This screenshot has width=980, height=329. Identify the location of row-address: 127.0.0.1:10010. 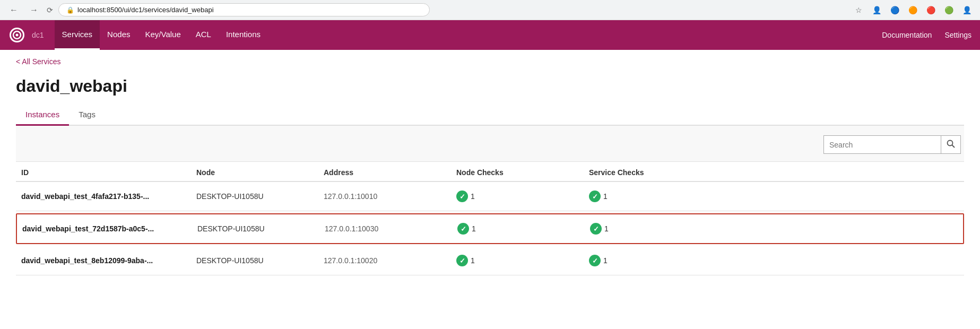
(385, 196).